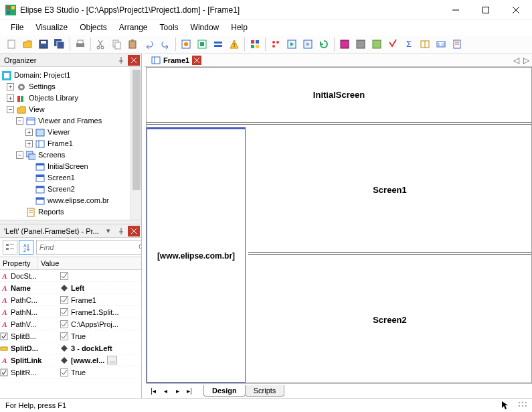 This screenshot has height=412, width=532. What do you see at coordinates (137, 130) in the screenshot?
I see `scroll-thumb` at bounding box center [137, 130].